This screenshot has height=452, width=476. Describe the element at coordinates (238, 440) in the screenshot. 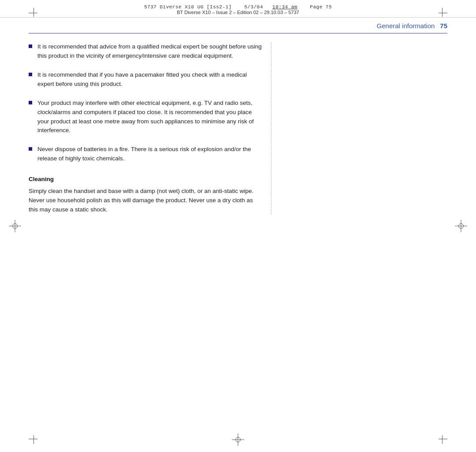

I see `registration-mark-bottom` at that location.